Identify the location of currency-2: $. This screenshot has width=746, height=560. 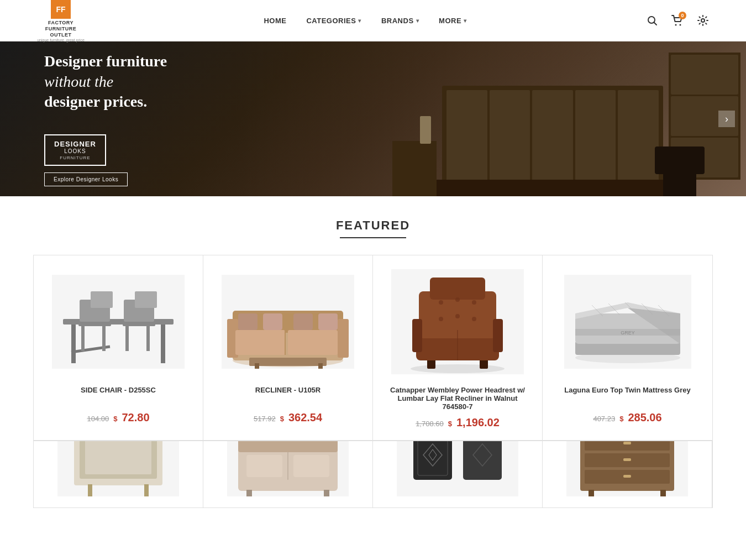
(282, 419).